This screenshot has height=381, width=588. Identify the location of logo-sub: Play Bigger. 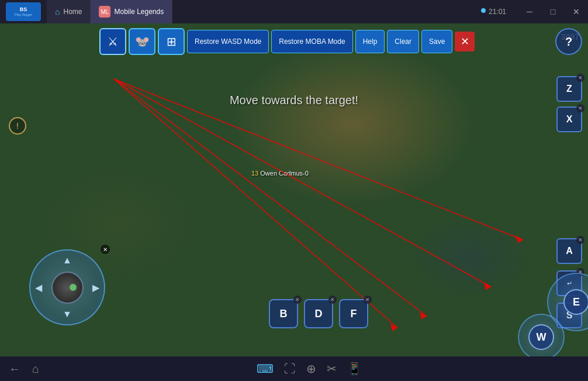
(23, 15).